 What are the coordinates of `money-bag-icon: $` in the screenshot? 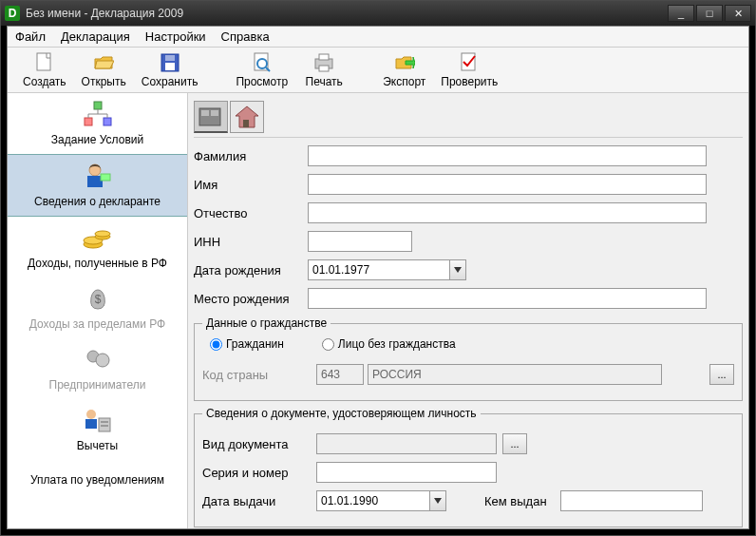 It's located at (98, 299).